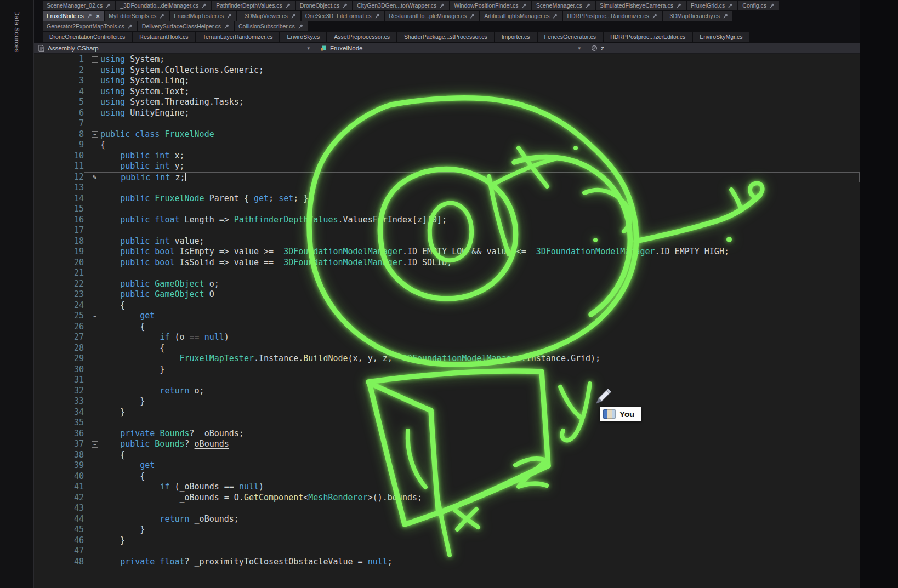 This screenshot has width=898, height=588. Describe the element at coordinates (480, 135) in the screenshot. I see `code-text: public class FruxelNode` at that location.